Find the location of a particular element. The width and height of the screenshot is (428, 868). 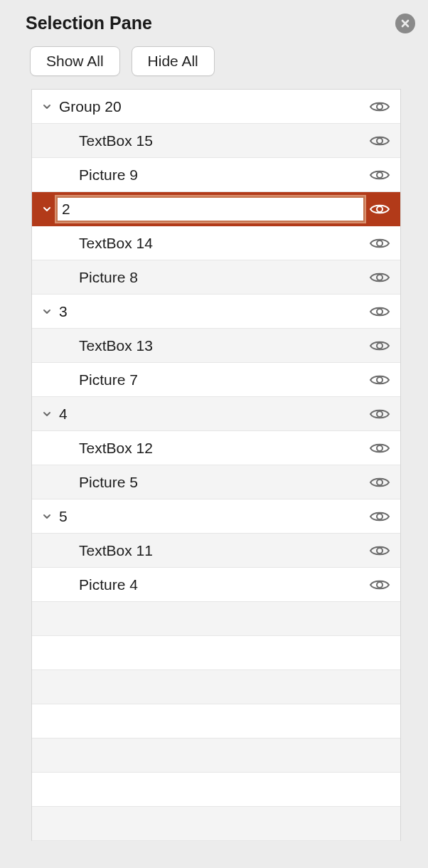

item-label: TextBox 15 is located at coordinates (210, 141).